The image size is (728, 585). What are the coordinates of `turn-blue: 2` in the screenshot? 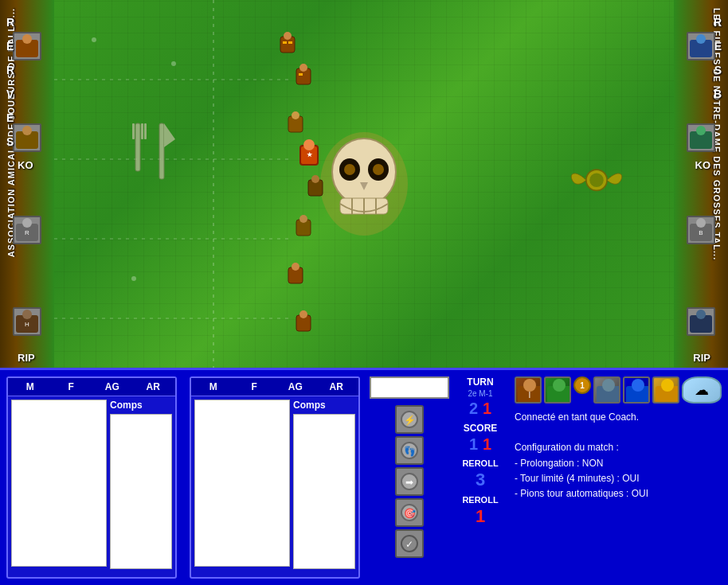 It's located at (473, 409).